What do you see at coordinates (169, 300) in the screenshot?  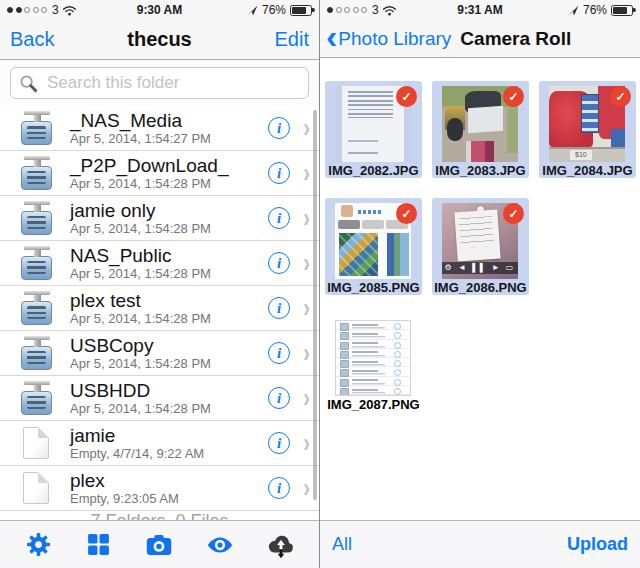 I see `item-title: plex test` at bounding box center [169, 300].